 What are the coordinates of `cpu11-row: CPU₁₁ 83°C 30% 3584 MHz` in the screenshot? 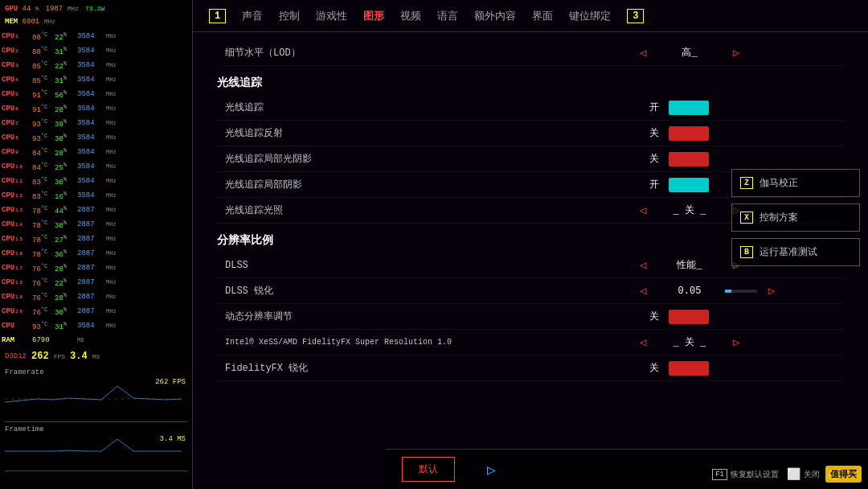 It's located at (96, 181).